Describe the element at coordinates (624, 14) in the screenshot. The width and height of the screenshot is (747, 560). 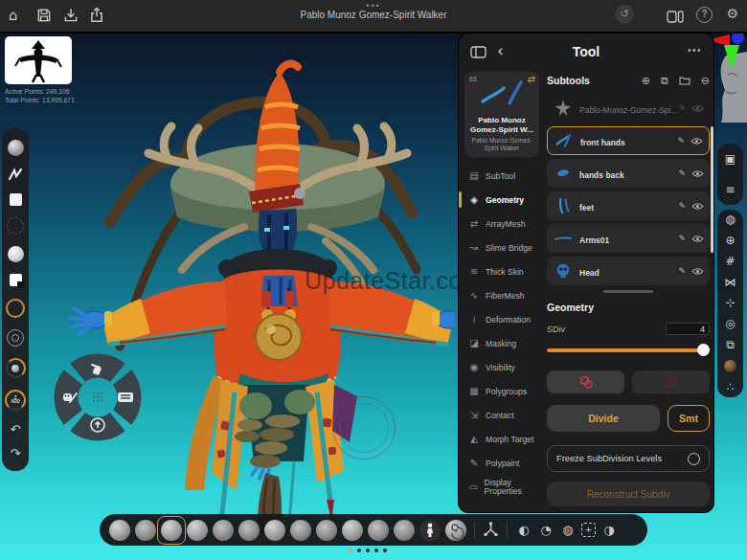
I see `history-icon: ↺` at that location.